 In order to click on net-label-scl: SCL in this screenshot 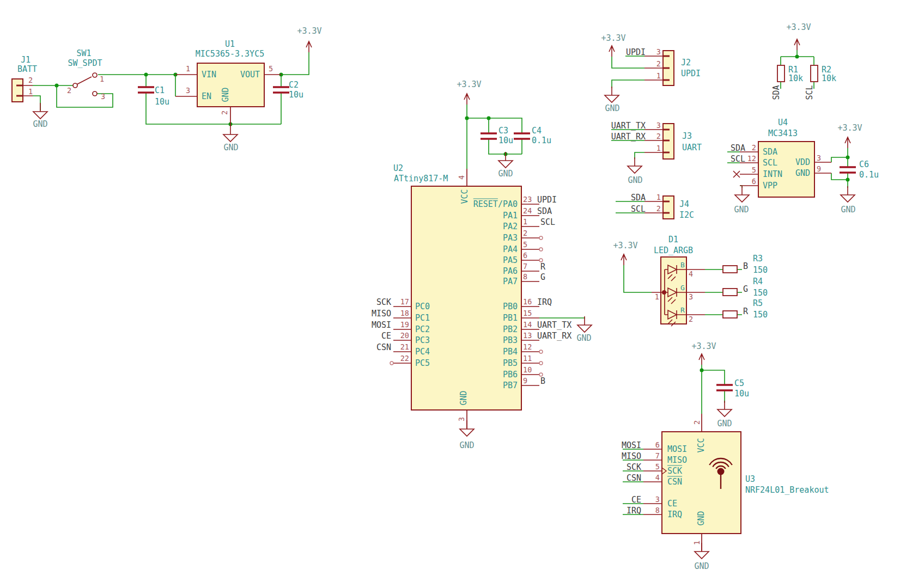, I will do `click(548, 222)`.